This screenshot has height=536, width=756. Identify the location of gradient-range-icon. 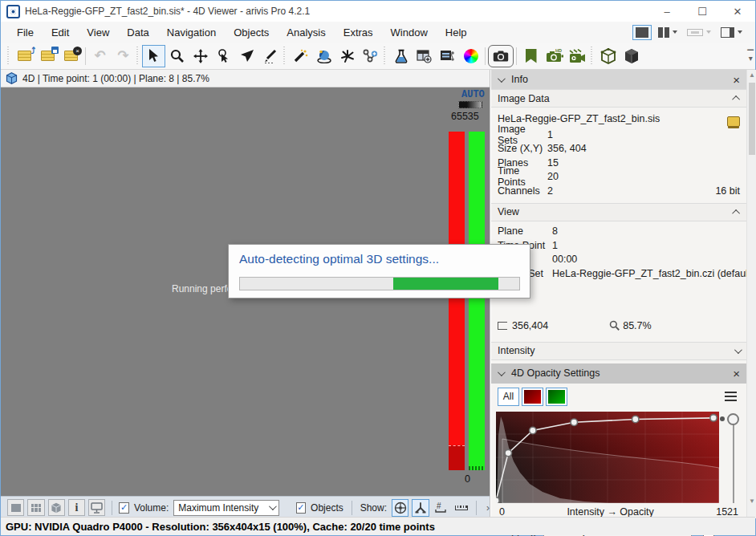
(470, 104).